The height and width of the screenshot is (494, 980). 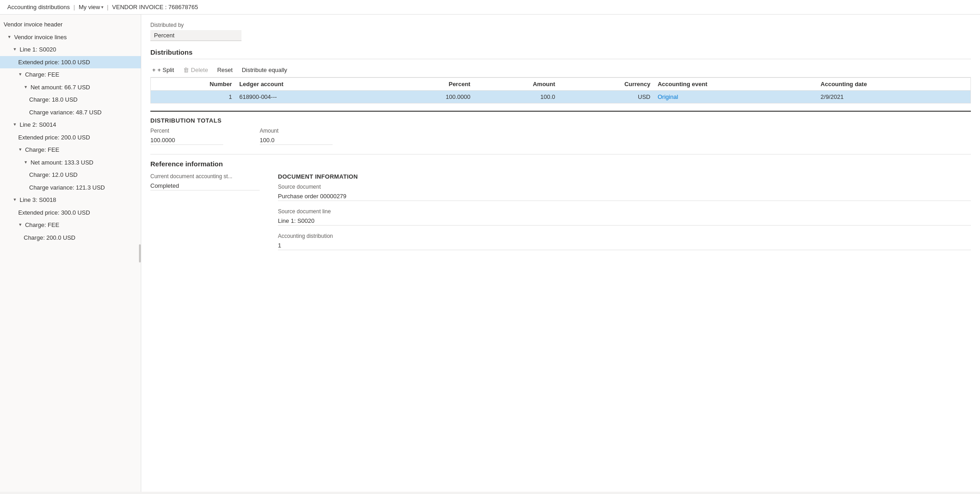 What do you see at coordinates (67, 188) in the screenshot?
I see `sidebar-item-label: Charge variance: 121.3 USD` at bounding box center [67, 188].